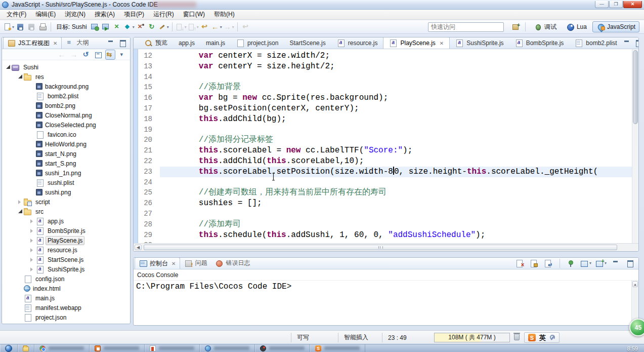 The image size is (644, 352). Describe the element at coordinates (181, 27) in the screenshot. I see `next-annotation-button: ▾` at that location.